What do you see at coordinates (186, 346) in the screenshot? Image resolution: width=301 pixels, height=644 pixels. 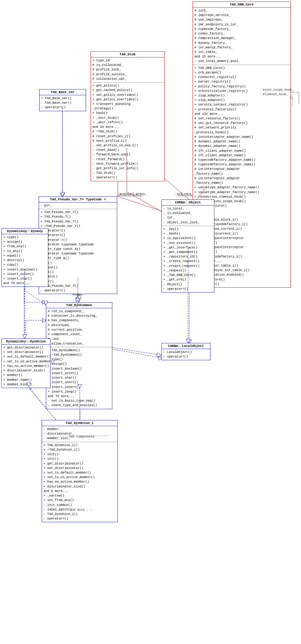 I see `corba-localobject-title: CORBA::LocalObject` at bounding box center [186, 346].